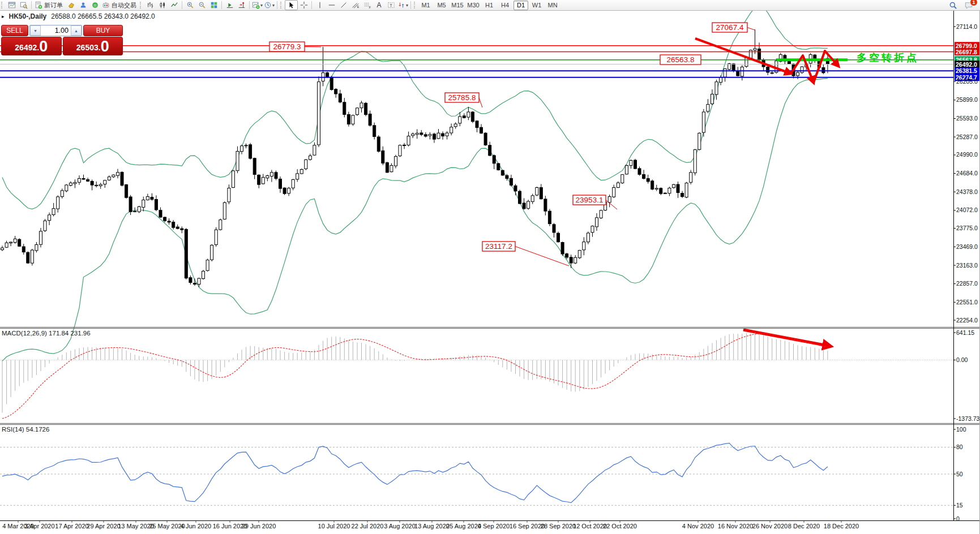 The height and width of the screenshot is (534, 980). What do you see at coordinates (190, 5) in the screenshot?
I see `zoom-in-button` at bounding box center [190, 5].